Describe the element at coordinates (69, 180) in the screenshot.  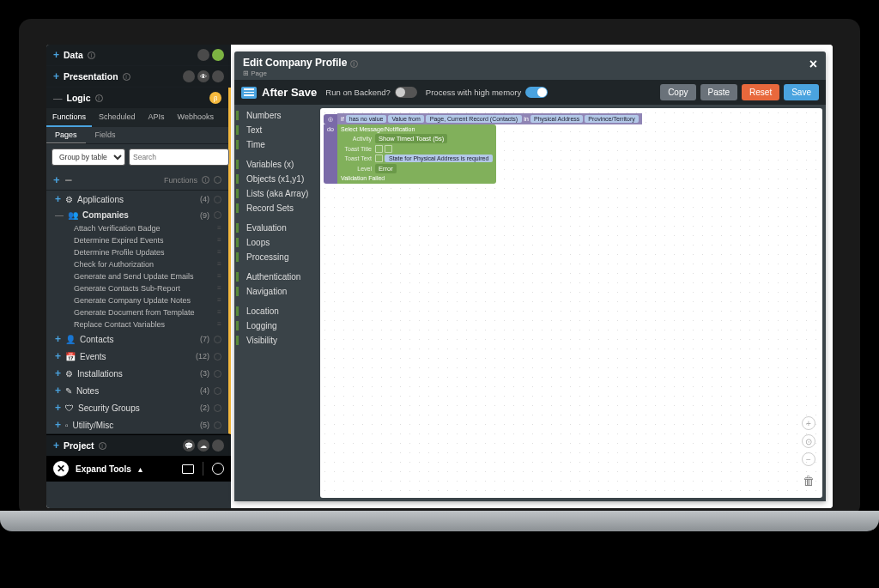
I see `remove-icon: −` at that location.